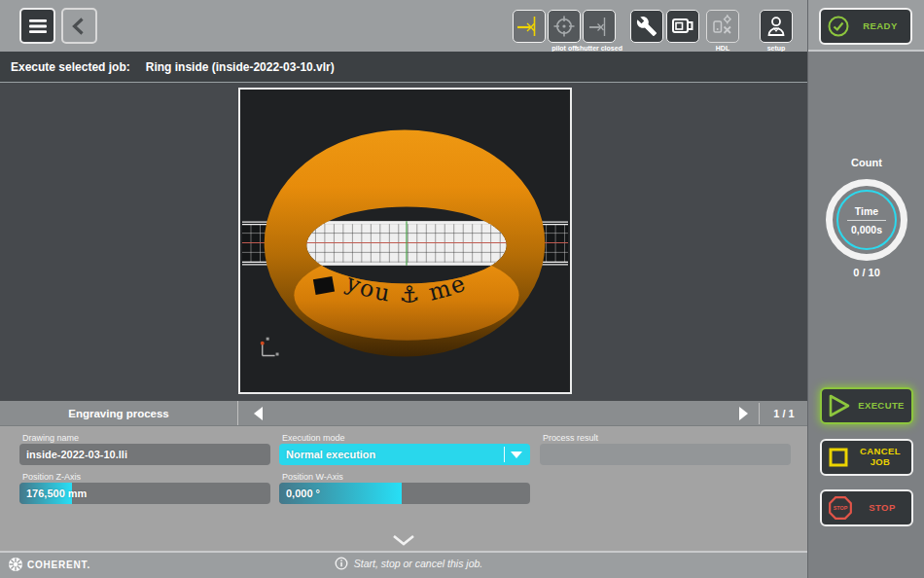 This screenshot has width=924, height=578. What do you see at coordinates (52, 477) in the screenshot?
I see `position-z-label: Position Z-Axis` at bounding box center [52, 477].